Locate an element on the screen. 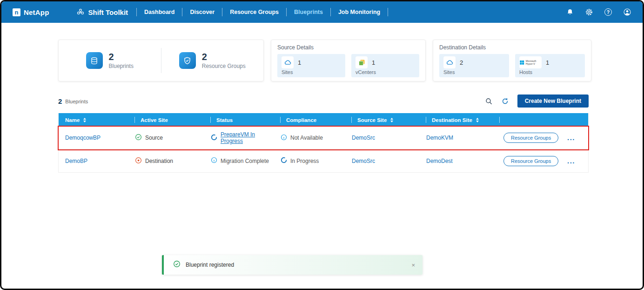 The height and width of the screenshot is (290, 644). counts-card: 2 Blueprints 2 Resource Groups is located at coordinates (161, 61).